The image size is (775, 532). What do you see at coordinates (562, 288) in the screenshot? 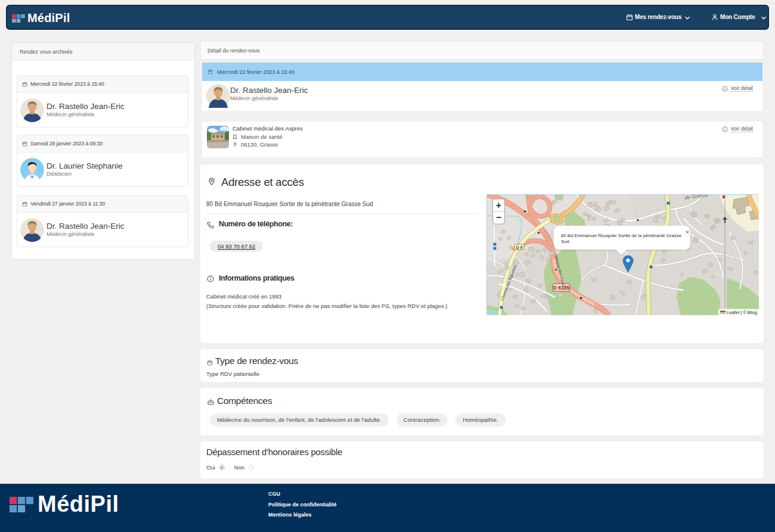
I see `svg-text: D 6185` at bounding box center [562, 288].